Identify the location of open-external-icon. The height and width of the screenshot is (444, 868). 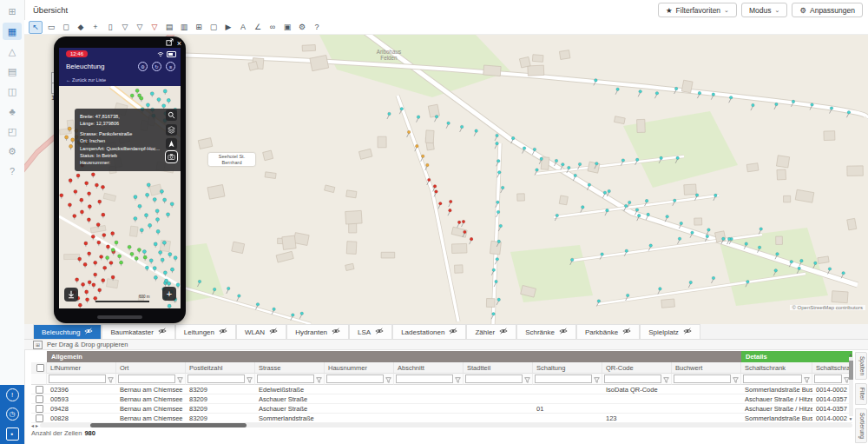
(170, 43).